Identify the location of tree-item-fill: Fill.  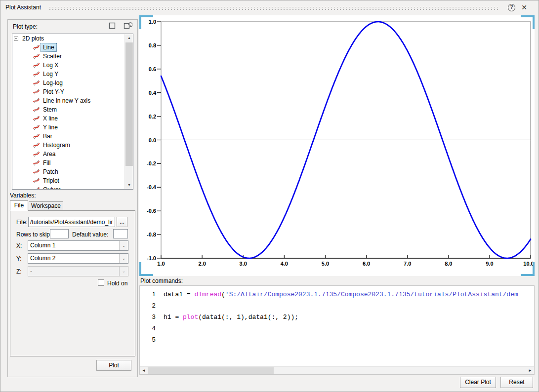
(68, 163).